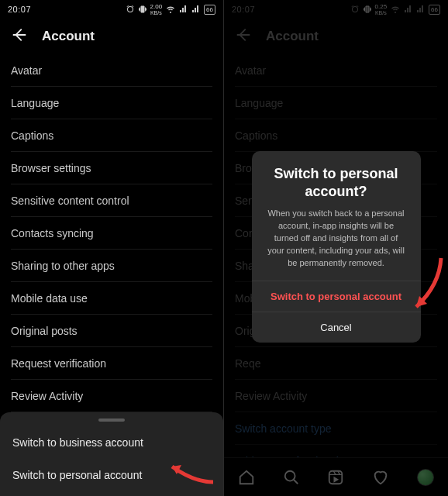 The image size is (448, 496). I want to click on row-contacts-syncing: Contacts syncing, so click(112, 233).